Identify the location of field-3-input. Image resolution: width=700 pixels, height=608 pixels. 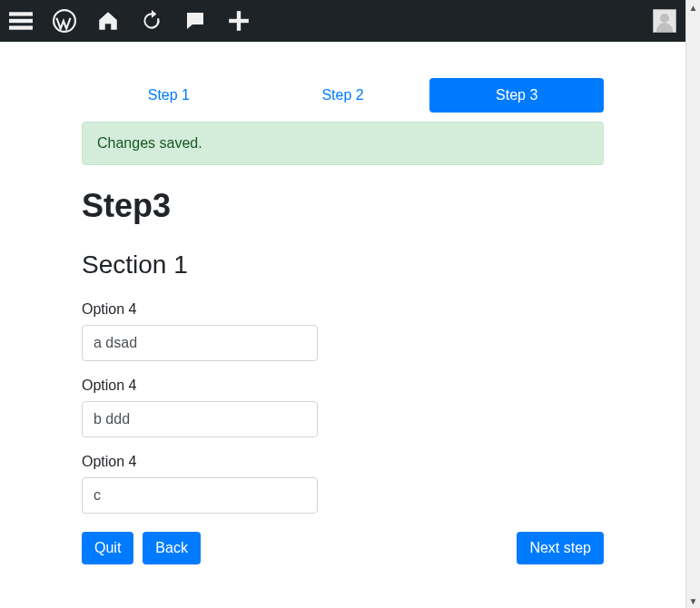
(200, 495).